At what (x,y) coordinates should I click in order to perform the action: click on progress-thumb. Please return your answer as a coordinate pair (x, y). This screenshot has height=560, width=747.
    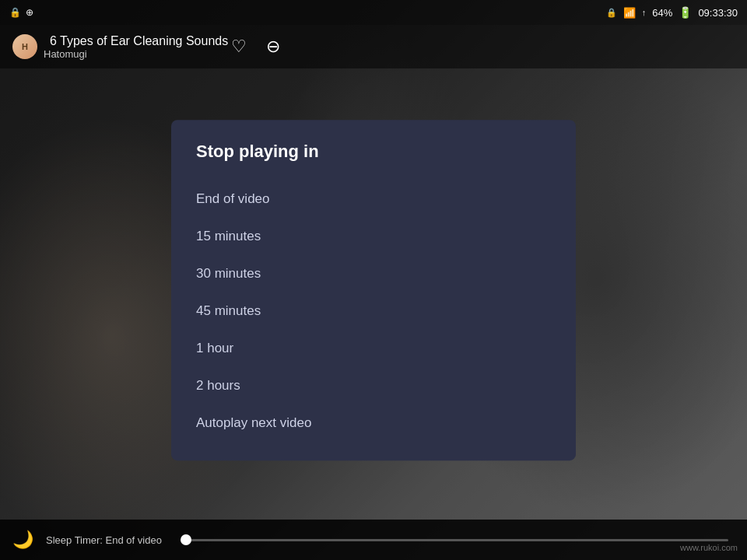
    Looking at the image, I should click on (186, 540).